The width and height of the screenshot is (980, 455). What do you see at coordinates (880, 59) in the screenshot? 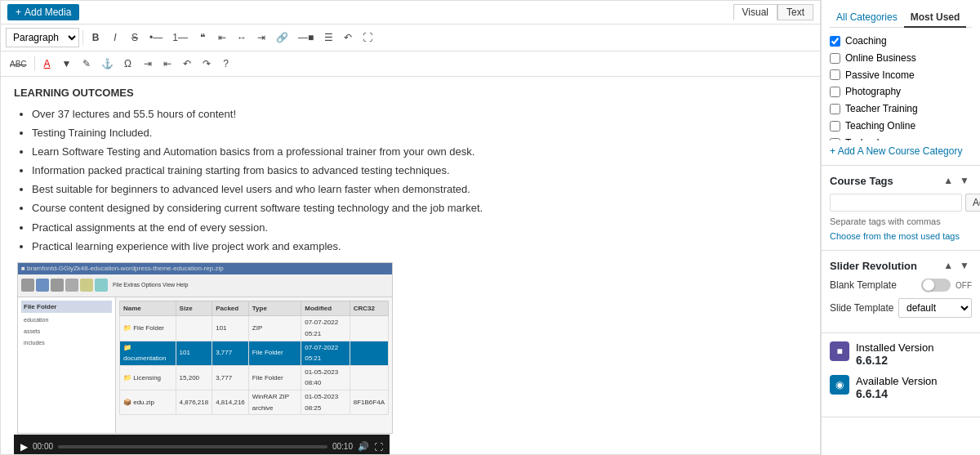
I see `category-label: Online Business` at bounding box center [880, 59].